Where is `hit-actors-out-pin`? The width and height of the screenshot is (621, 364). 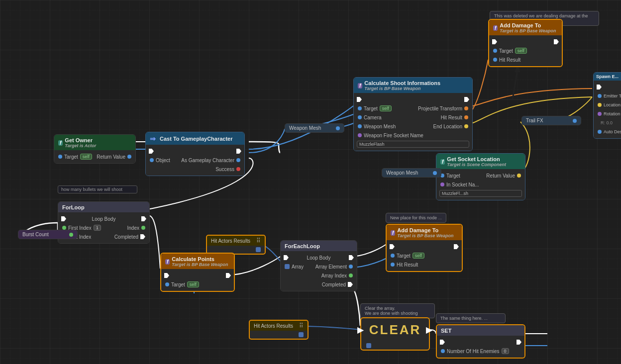
hit-actors-out-pin is located at coordinates (258, 250).